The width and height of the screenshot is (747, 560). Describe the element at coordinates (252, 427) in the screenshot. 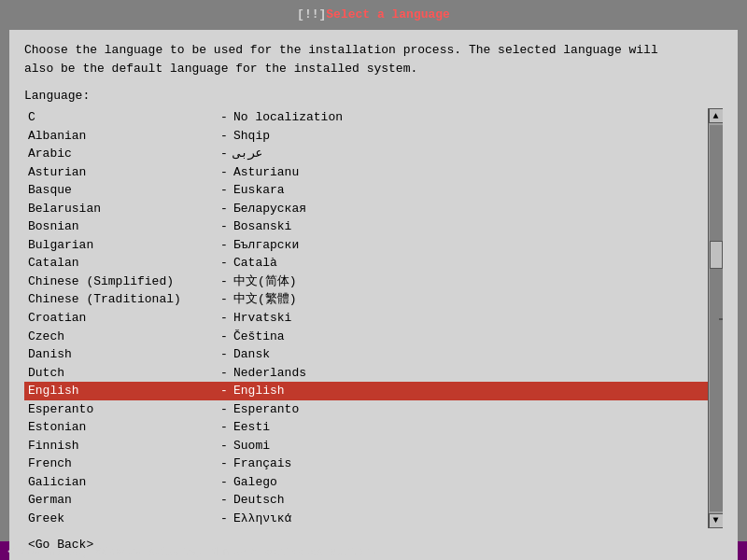

I see `lang-native-name: Eesti` at that location.